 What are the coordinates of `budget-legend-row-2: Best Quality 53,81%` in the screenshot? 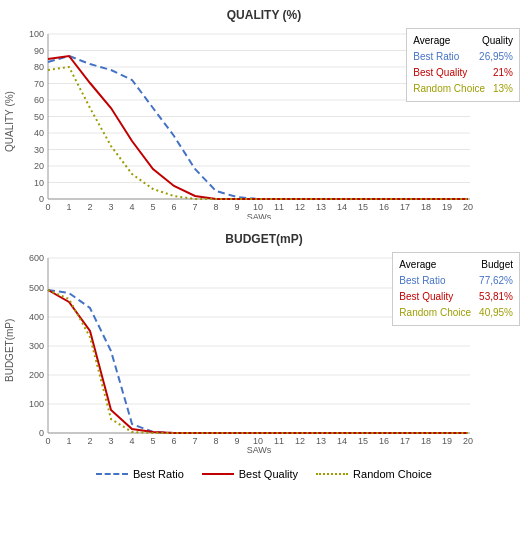 It's located at (456, 297).